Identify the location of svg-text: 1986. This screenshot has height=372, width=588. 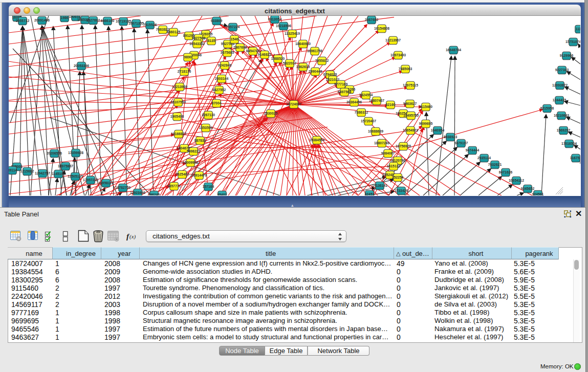
(64, 17).